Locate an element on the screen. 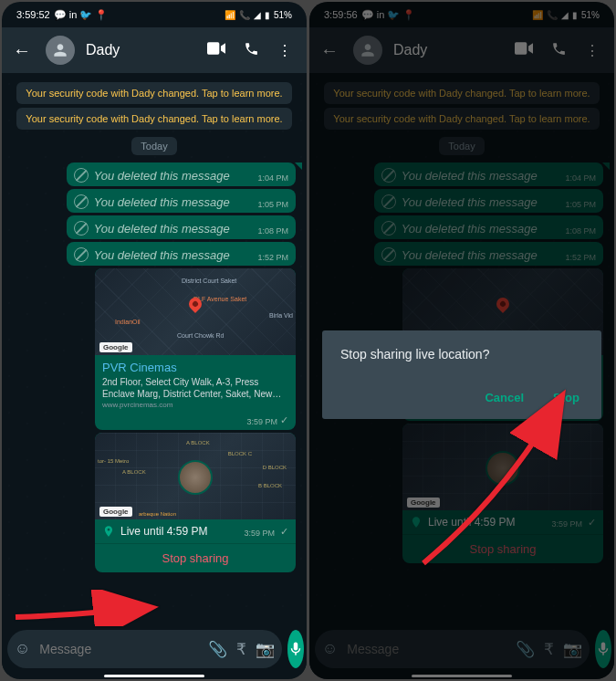 The height and width of the screenshot is (681, 616). dialog-title: Stop sharing live location? is located at coordinates (462, 354).